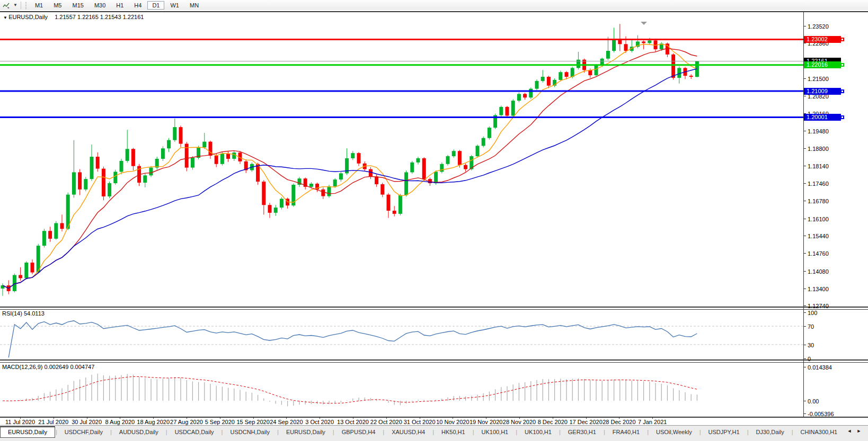 The image size is (868, 441). Describe the element at coordinates (117, 5) in the screenshot. I see `timeframe-buttons: M1M5M15M30H1H4D1W1MN` at that location.